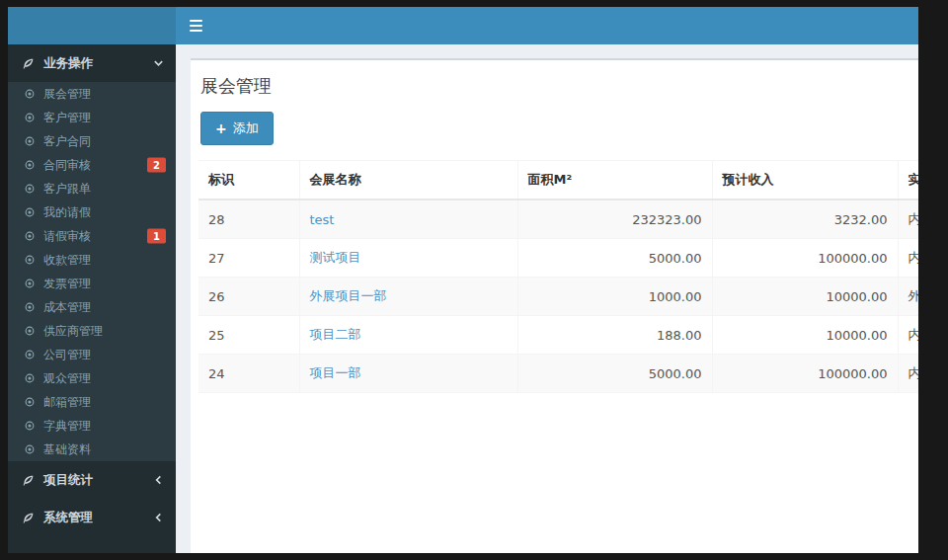  I want to click on sidebar-item-my-leave: 我的请假, so click(92, 212).